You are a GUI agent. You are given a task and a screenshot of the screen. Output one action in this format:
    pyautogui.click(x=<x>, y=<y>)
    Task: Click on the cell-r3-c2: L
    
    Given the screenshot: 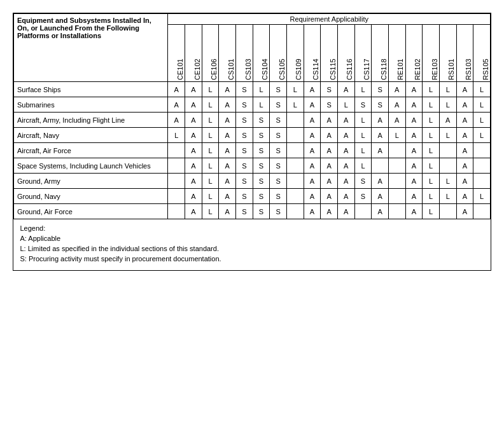 What is the action you would take?
    pyautogui.click(x=210, y=135)
    